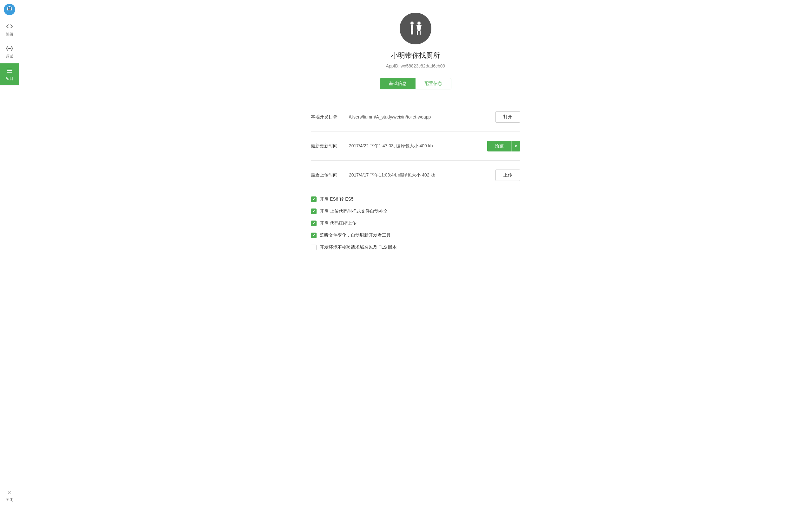 The image size is (812, 507). What do you see at coordinates (355, 235) in the screenshot?
I see `checkbox-auto-refresh-label: 监听文件变化，自动刷新开发者工具` at bounding box center [355, 235].